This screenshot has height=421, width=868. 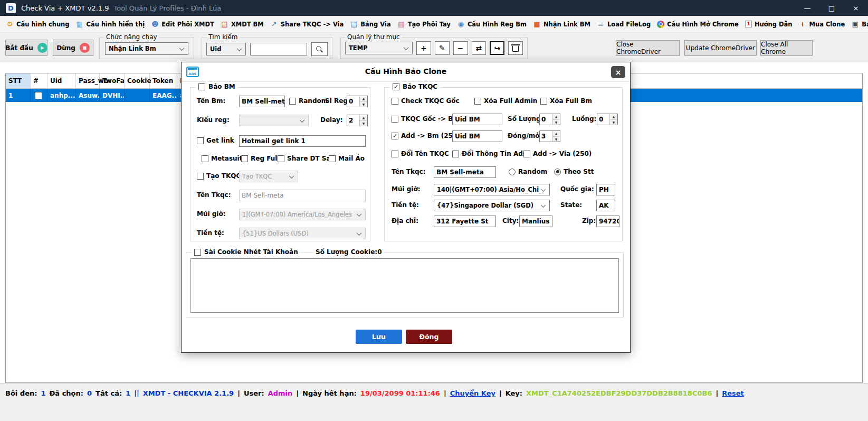 What do you see at coordinates (465, 172) in the screenshot?
I see `ten-tkqc-input: BM Sell-meta` at bounding box center [465, 172].